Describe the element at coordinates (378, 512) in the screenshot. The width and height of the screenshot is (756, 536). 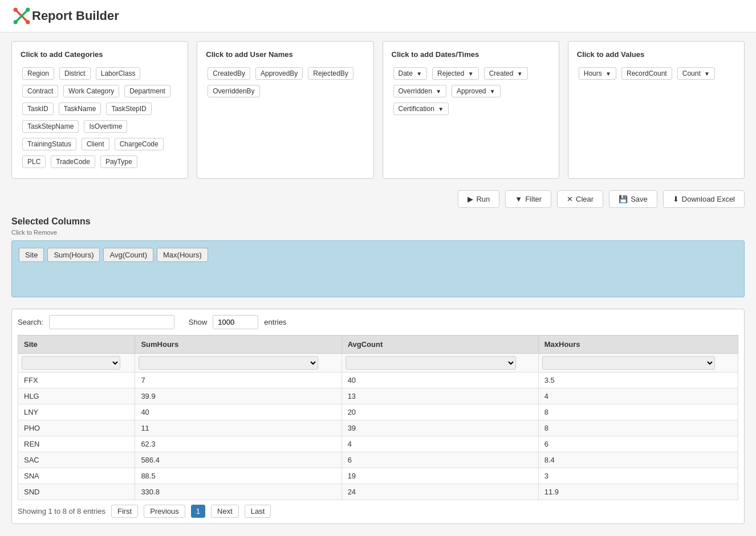
I see `table-footer: Showing 1 to 8 of 8 entries First Previo…` at that location.